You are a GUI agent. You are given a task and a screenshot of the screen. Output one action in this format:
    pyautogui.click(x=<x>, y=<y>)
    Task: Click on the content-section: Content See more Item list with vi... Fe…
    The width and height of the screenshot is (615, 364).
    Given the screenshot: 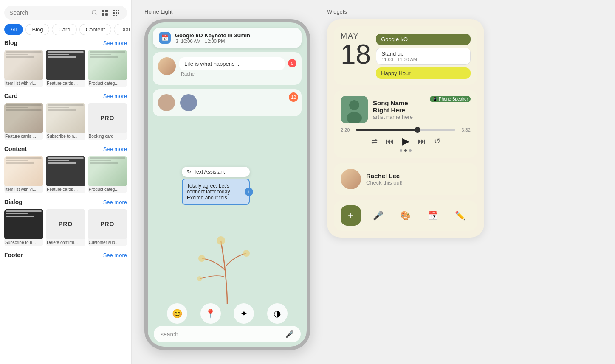 What is the action you would take?
    pyautogui.click(x=65, y=172)
    